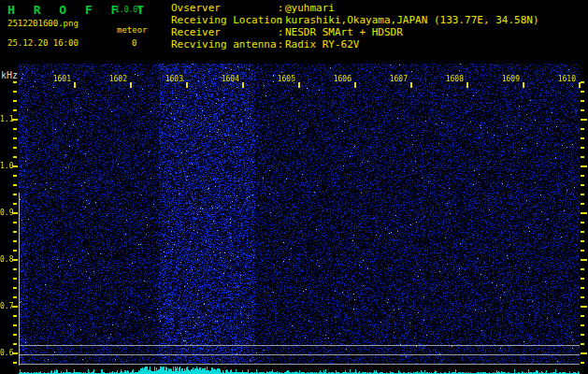 Image resolution: width=588 pixels, height=374 pixels. Describe the element at coordinates (355, 7) in the screenshot. I see `info-row-observer: Ovserver:@yuhmari` at that location.